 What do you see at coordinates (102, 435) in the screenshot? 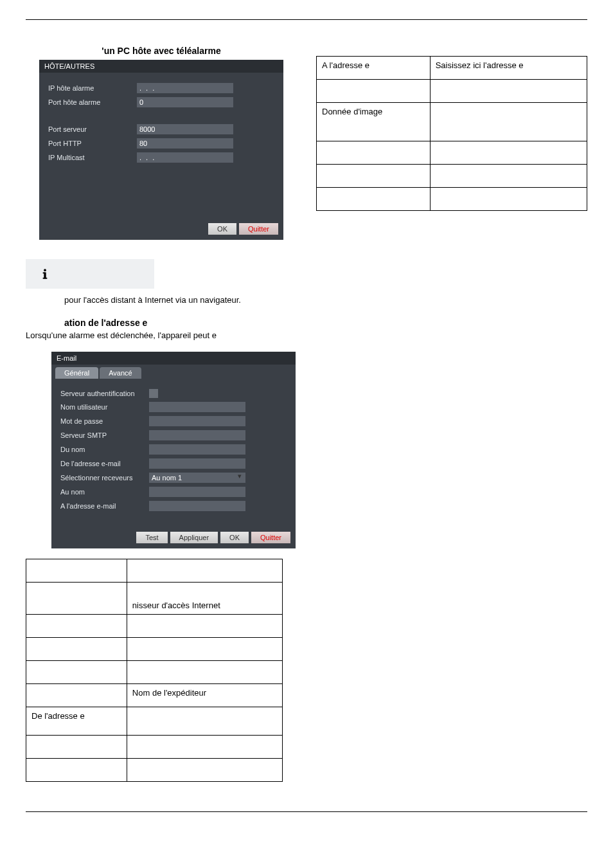
I see `smtp-label: Serveur SMTP` at bounding box center [102, 435].